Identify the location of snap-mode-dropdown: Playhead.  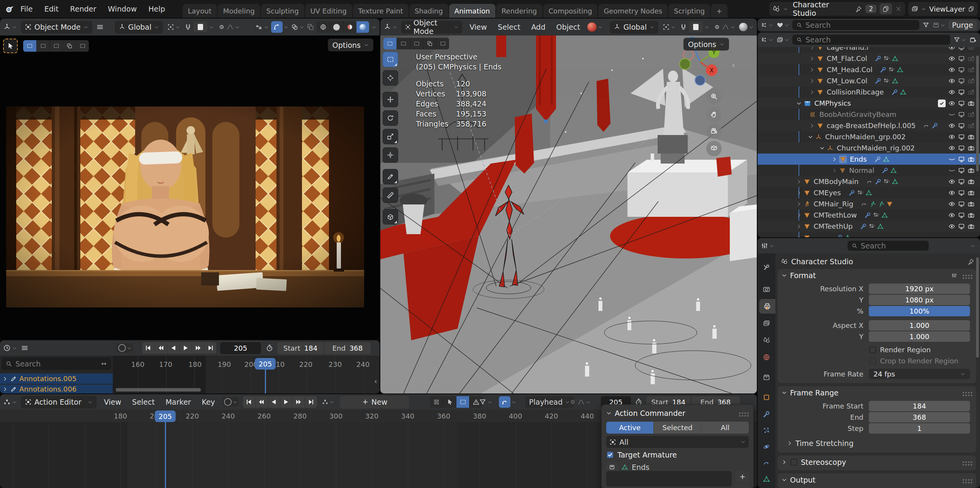
(549, 402).